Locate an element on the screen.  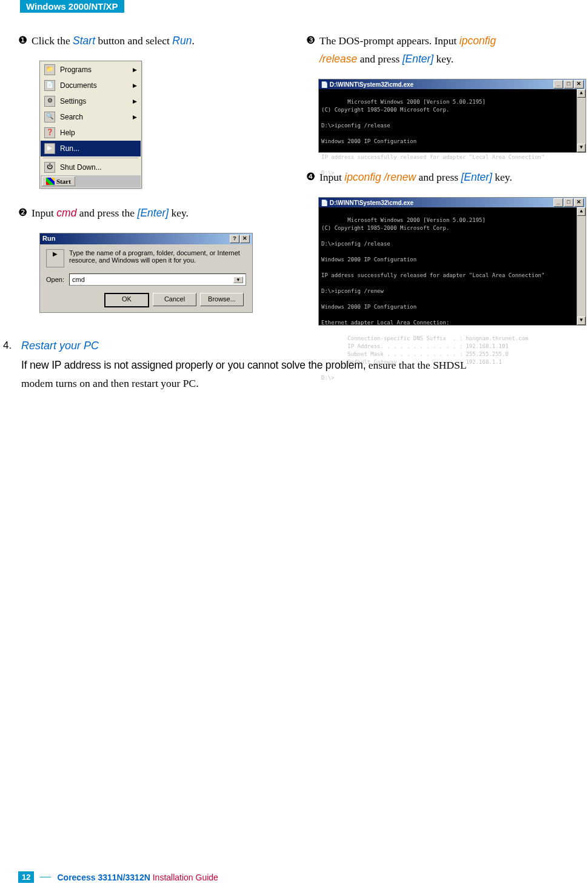
step-4: ❹ Input ipconfig /renew and press [Enter… is located at coordinates (446, 177).